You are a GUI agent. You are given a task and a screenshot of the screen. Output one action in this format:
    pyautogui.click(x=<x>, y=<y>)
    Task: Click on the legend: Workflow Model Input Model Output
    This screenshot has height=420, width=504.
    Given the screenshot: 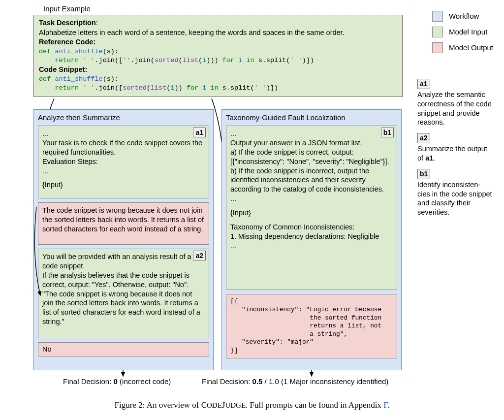 What is the action you would take?
    pyautogui.click(x=463, y=34)
    